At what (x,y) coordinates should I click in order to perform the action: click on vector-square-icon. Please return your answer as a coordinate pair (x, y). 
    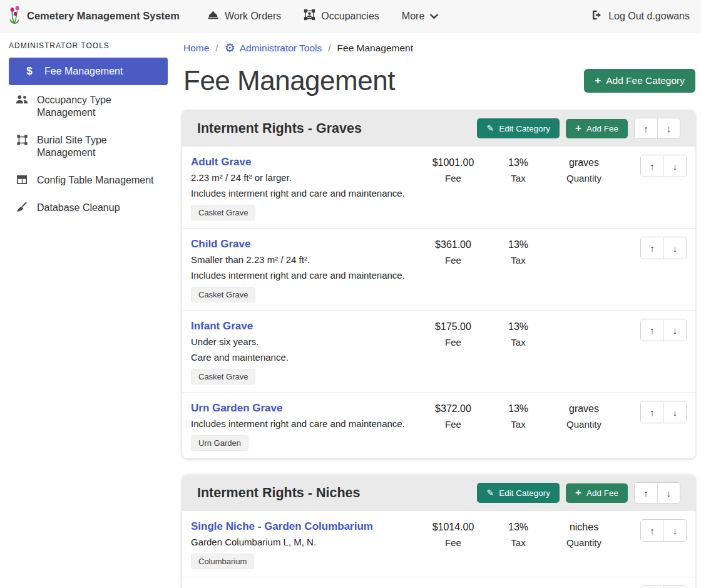
    Looking at the image, I should click on (22, 140).